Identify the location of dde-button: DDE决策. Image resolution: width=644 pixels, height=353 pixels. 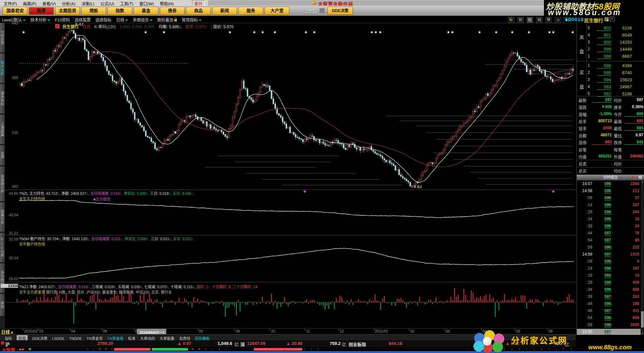
(340, 11).